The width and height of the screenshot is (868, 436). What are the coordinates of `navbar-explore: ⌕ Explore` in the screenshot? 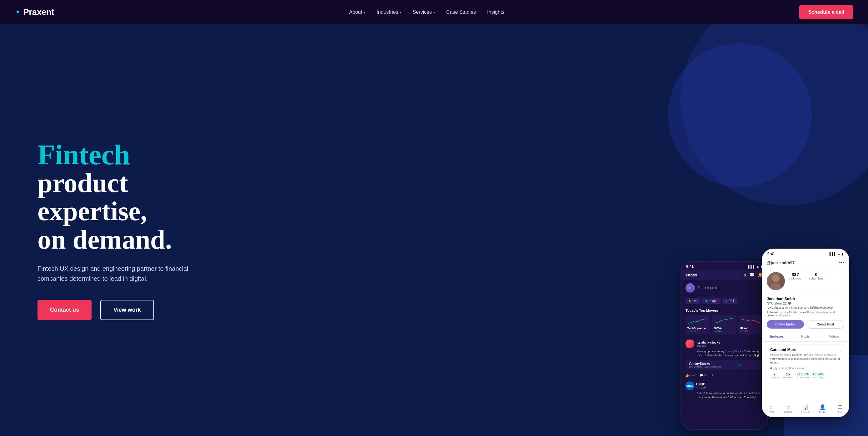 It's located at (788, 409).